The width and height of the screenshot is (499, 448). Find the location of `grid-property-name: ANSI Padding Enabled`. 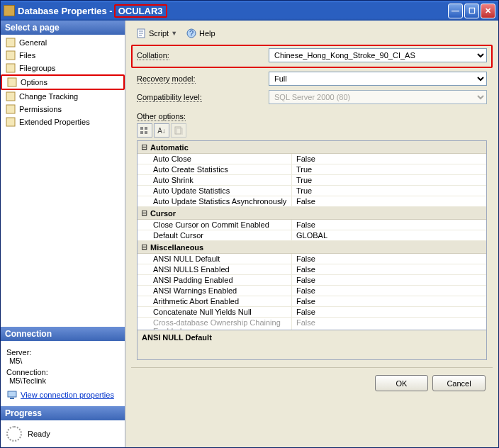

grid-property-name: ANSI Padding Enabled is located at coordinates (215, 280).